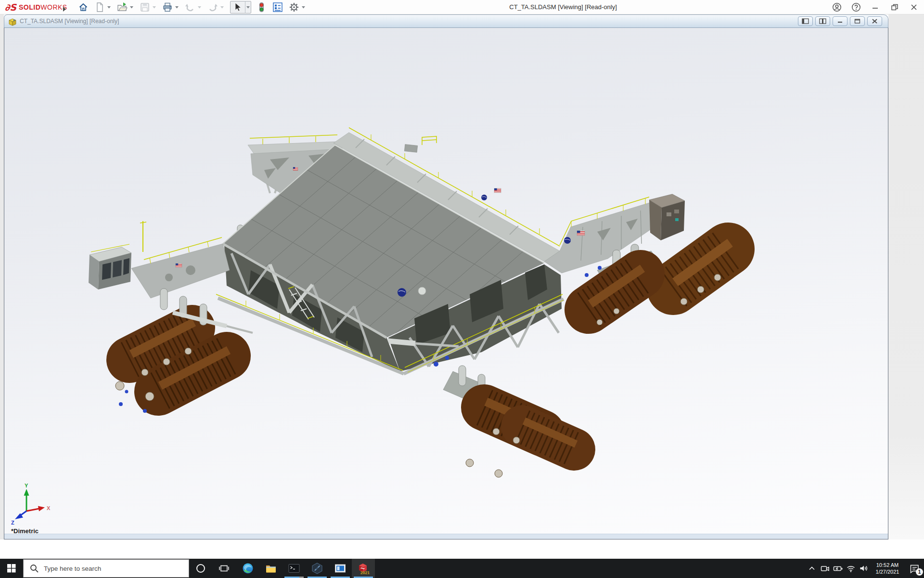 The width and height of the screenshot is (924, 578). What do you see at coordinates (248, 568) in the screenshot?
I see `edge-button` at bounding box center [248, 568].